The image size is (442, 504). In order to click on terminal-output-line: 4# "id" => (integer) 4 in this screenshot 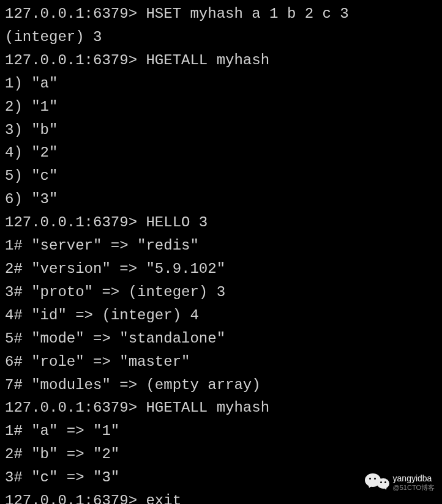, I will do `click(221, 316)`.